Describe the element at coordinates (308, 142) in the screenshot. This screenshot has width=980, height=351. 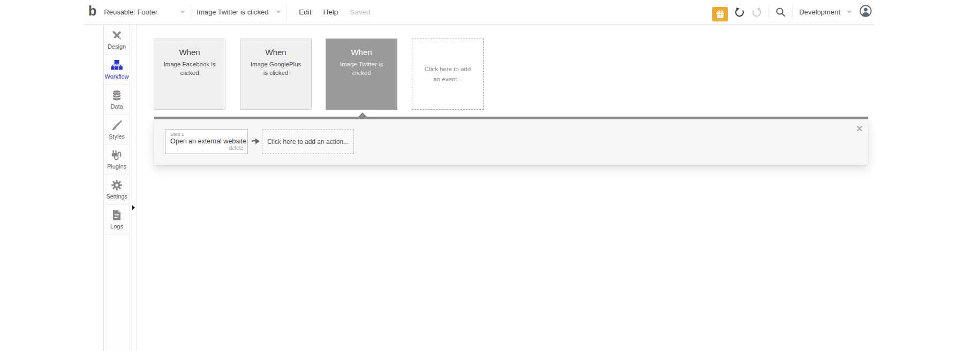
I see `add-action-label: Click here to add an action...` at that location.